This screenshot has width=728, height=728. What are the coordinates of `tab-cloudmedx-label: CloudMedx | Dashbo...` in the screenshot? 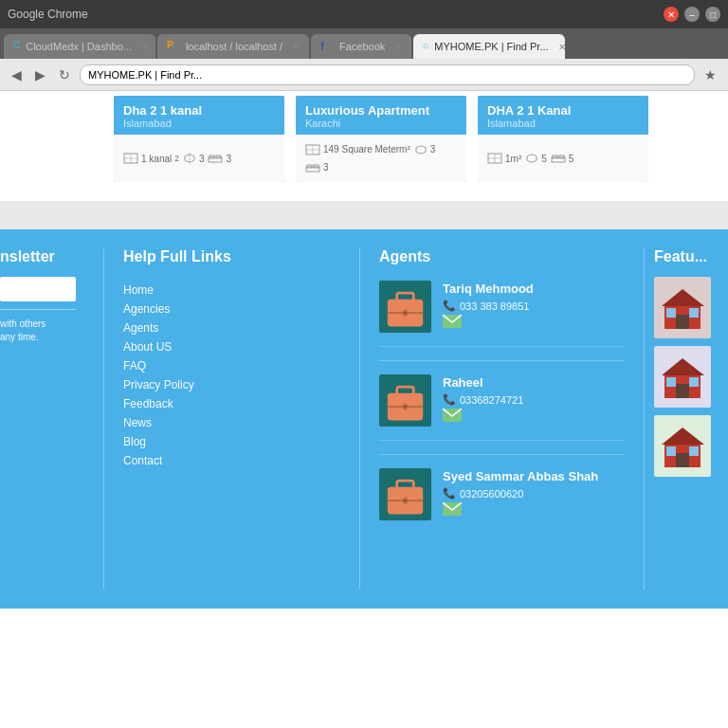 It's located at (79, 46).